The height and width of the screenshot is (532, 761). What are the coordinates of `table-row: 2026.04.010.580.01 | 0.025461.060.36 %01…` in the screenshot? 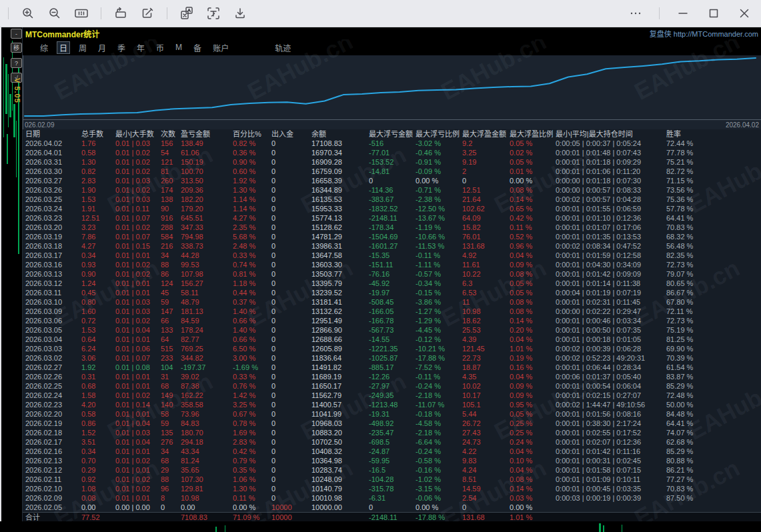 It's located at (392, 153).